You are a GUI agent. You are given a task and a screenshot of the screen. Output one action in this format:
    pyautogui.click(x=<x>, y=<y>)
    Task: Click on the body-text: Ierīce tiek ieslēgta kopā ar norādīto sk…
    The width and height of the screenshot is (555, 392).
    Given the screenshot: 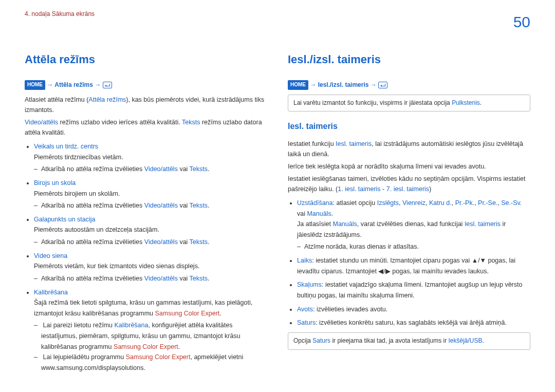 What is the action you would take?
    pyautogui.click(x=409, y=166)
    